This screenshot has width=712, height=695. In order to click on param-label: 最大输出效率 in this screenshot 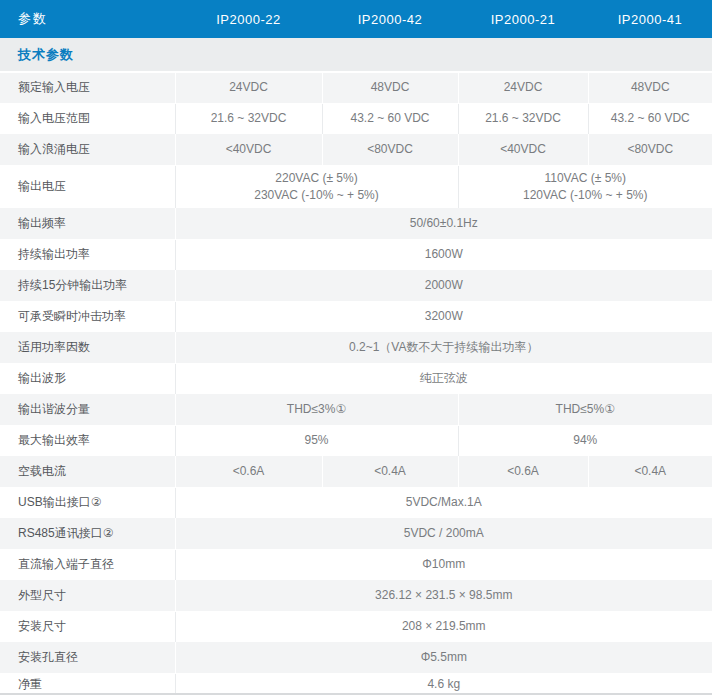, I will do `click(88, 440)`.